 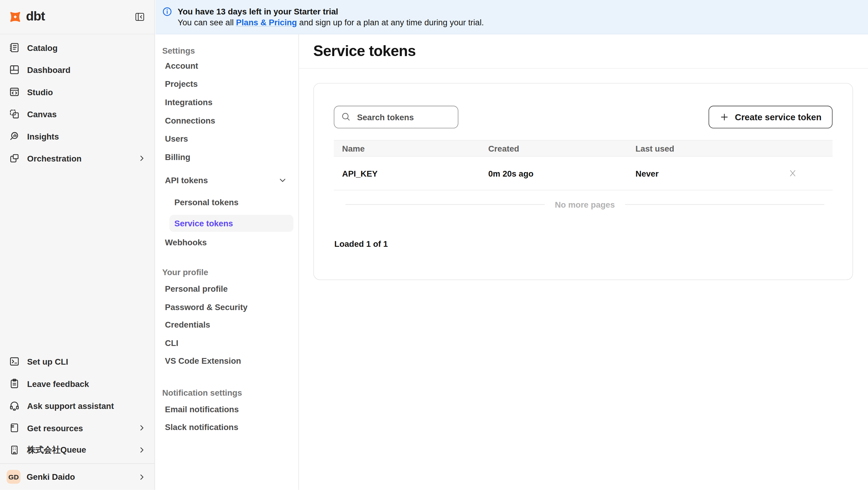 What do you see at coordinates (27, 17) in the screenshot?
I see `dbt-logo: dbt` at bounding box center [27, 17].